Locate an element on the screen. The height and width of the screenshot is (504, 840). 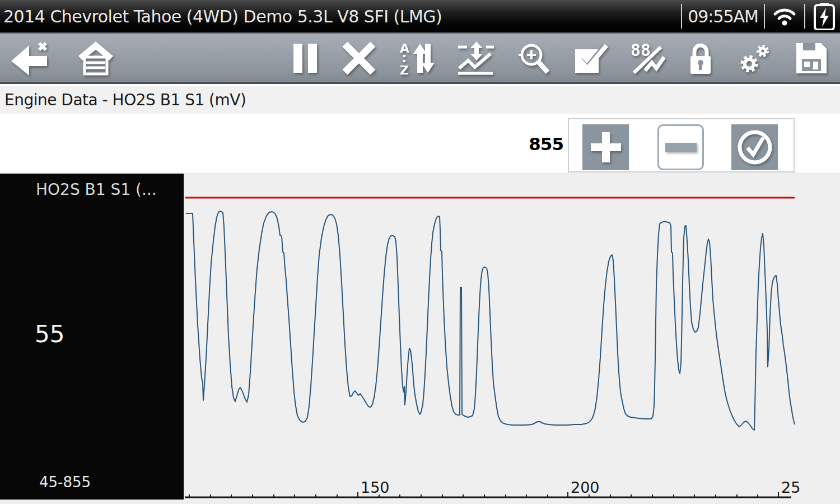
parameter-name: HO2S B1 S1 (... is located at coordinates (96, 189).